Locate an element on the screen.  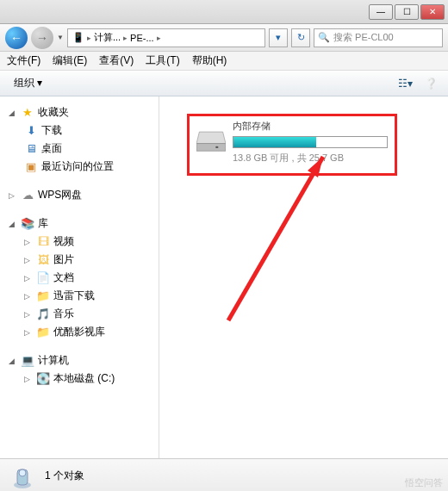
document-icon: 📄 is located at coordinates (43, 278).